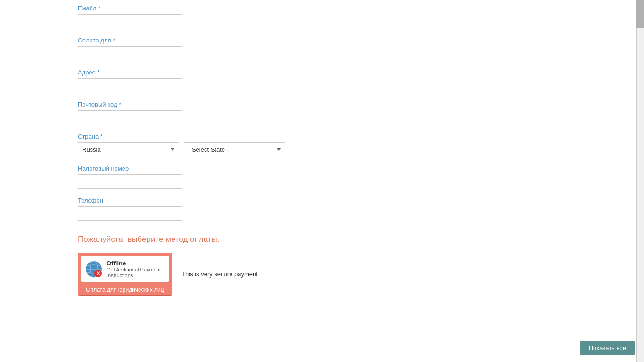  Describe the element at coordinates (136, 269) in the screenshot. I see `payment-card-text: Offline Get Additional Payment Instructi…` at that location.